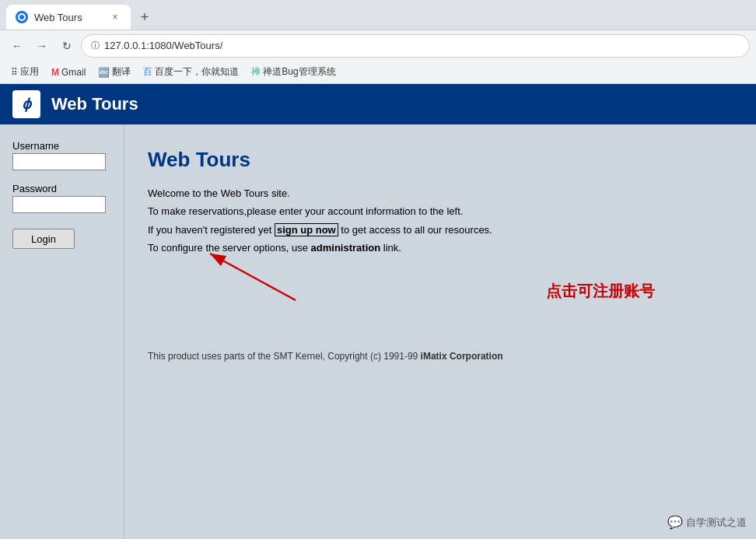 The height and width of the screenshot is (539, 756). I want to click on bookmark-gmail-label: Gmail, so click(73, 72).